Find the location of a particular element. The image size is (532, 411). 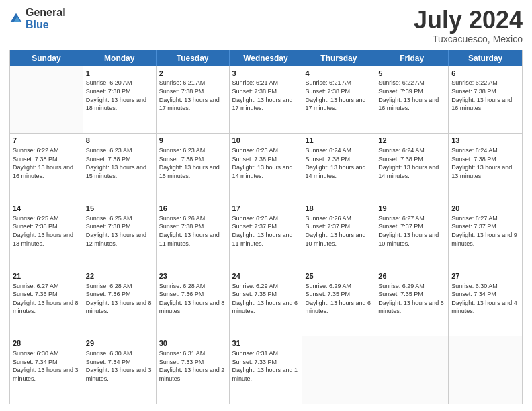

cal-cell-w1-d5: 12Sunrise: 6:24 AMSunset: 7:38 PMDayligh… is located at coordinates (412, 167).